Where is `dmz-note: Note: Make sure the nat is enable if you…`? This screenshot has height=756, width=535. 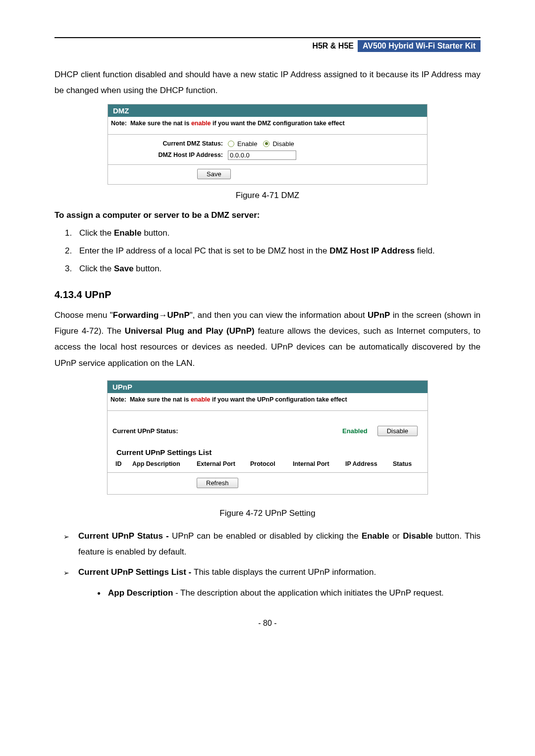 dmz-note: Note: Make sure the nat is enable if you… is located at coordinates (268, 126).